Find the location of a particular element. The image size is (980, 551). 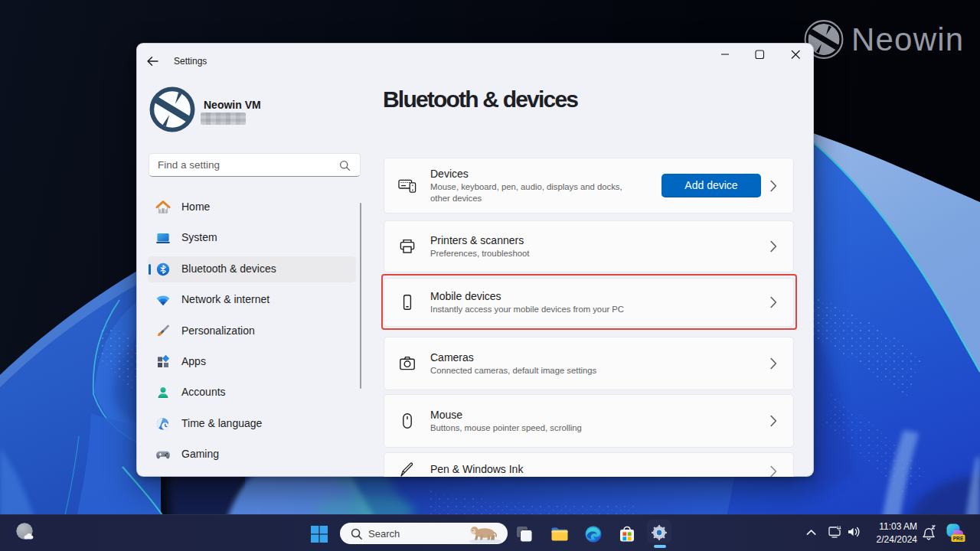

svg-text: PRE is located at coordinates (959, 539).